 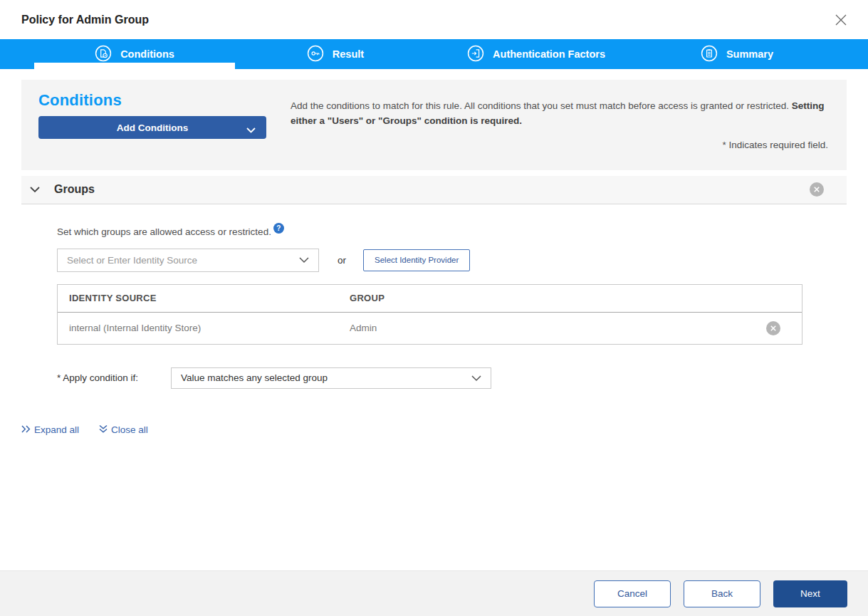 What do you see at coordinates (463, 230) in the screenshot?
I see `groups-description: Set which groups are allowed access or r…` at bounding box center [463, 230].